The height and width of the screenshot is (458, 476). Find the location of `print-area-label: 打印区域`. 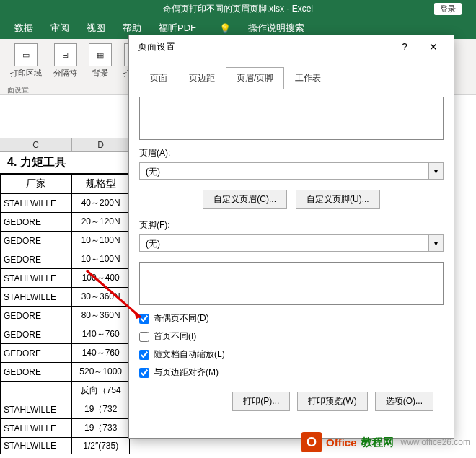

print-area-label: 打印区域 is located at coordinates (26, 74).